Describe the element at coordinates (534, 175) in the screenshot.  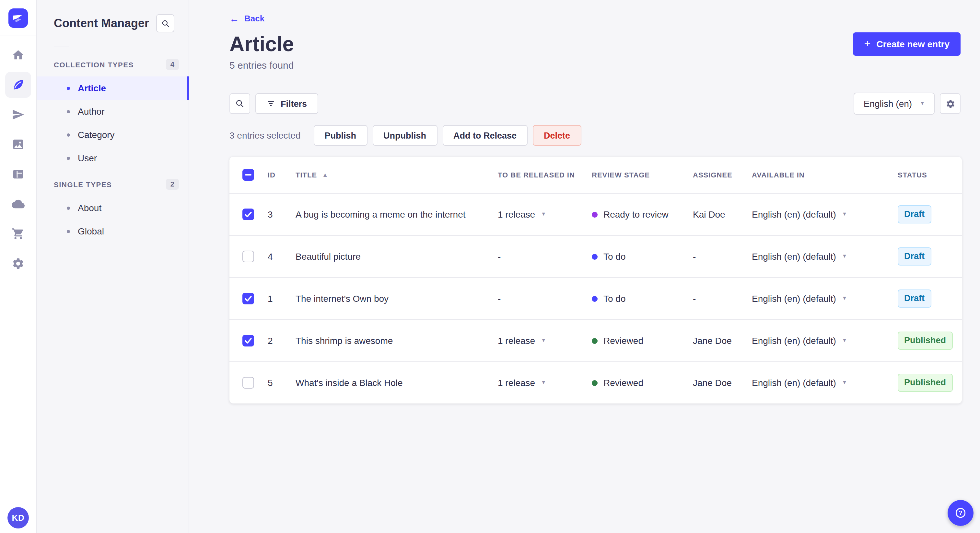
I see `column-header-to-be-released-in: TO BE RELEASED IN` at that location.